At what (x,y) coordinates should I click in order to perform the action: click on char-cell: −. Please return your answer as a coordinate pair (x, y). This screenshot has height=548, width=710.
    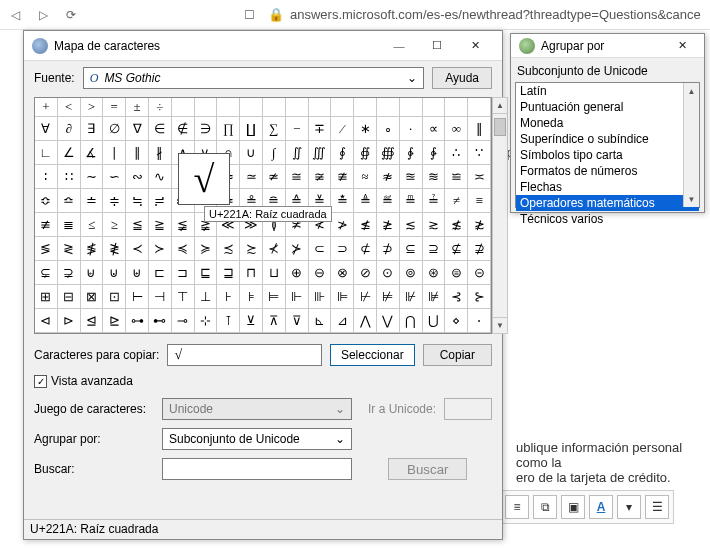
    Looking at the image, I should click on (298, 129).